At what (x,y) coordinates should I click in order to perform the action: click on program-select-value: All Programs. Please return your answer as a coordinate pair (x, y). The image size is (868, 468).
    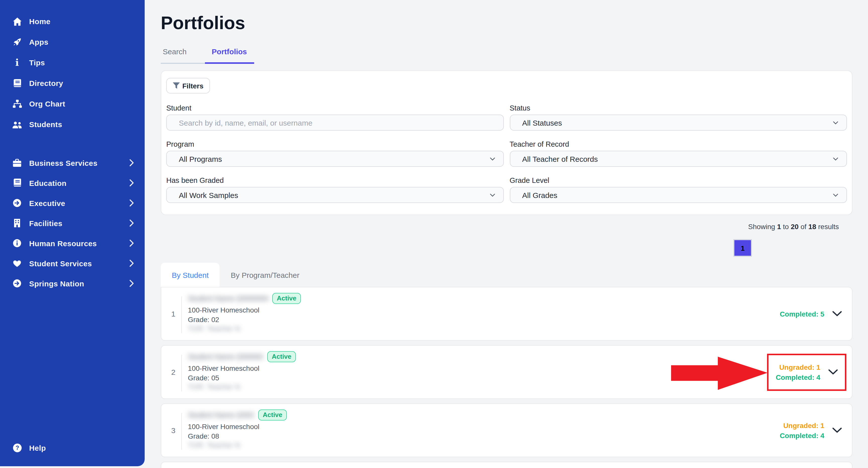
    Looking at the image, I should click on (200, 159).